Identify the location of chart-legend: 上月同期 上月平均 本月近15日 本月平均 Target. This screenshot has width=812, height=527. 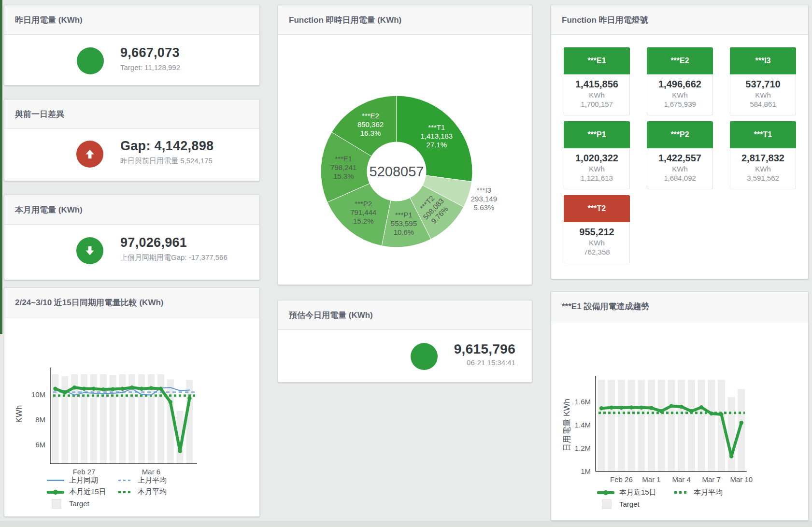
(111, 492).